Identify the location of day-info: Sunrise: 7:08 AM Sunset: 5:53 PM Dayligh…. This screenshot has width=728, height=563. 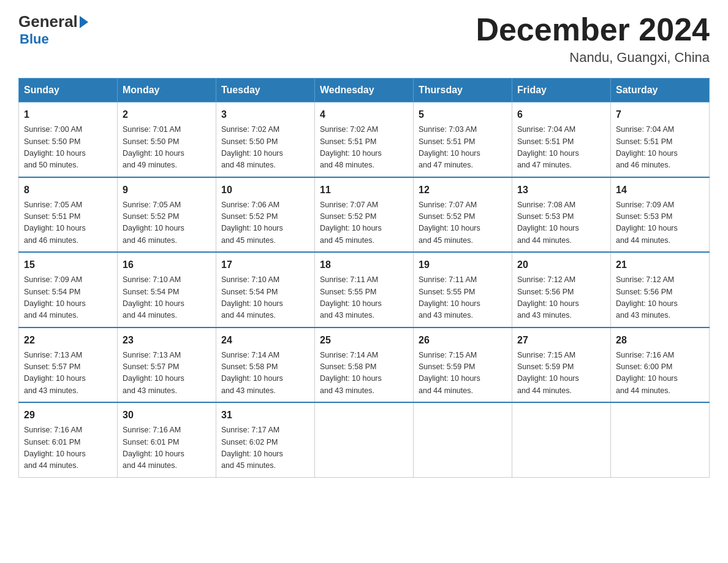
(561, 223).